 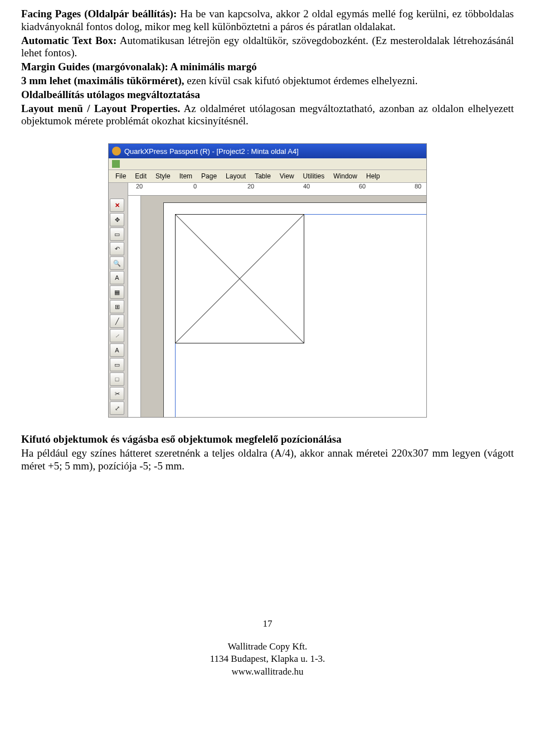 I want to click on window-titlebar: QuarkXPress Passport (R) - [Project2 : M…, so click(x=268, y=151).